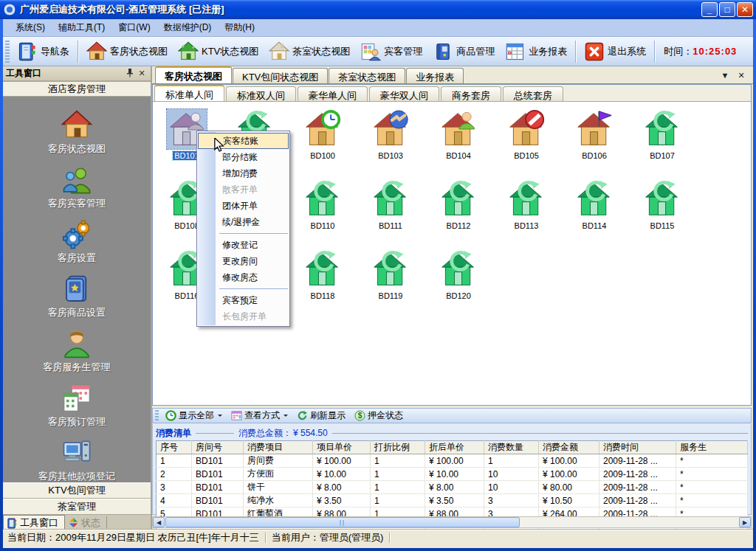 This screenshot has height=551, width=756. I want to click on tab-dropdown-icon: ▼, so click(725, 75).